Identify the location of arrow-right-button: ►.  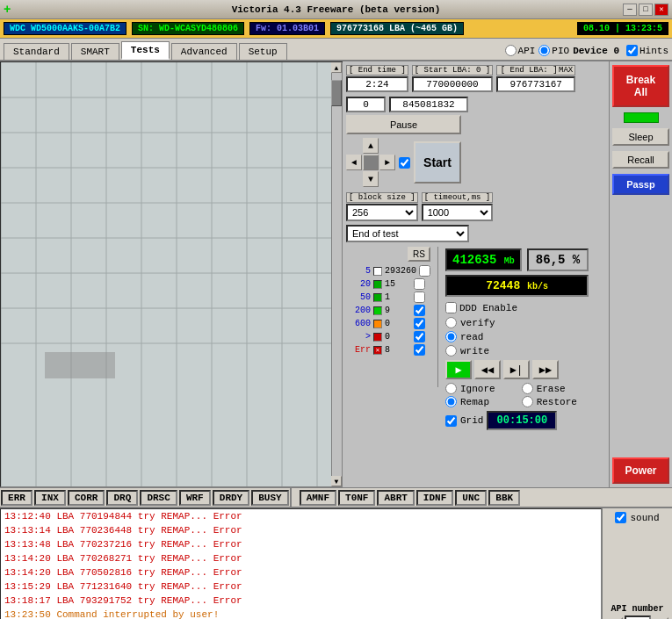
(387, 162).